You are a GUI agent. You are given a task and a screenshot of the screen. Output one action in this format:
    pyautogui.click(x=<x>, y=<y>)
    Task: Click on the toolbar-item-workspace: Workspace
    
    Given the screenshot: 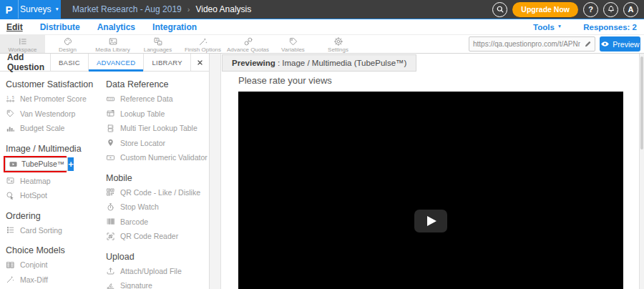 What is the action you would take?
    pyautogui.click(x=23, y=44)
    